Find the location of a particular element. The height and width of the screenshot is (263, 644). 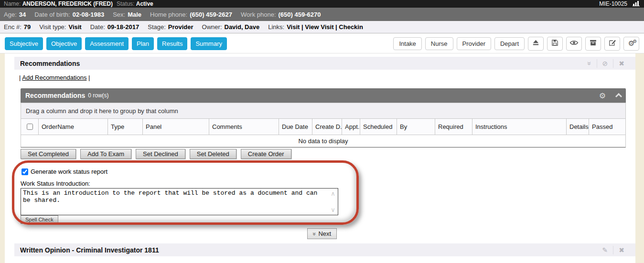

column-header: Details is located at coordinates (578, 127).